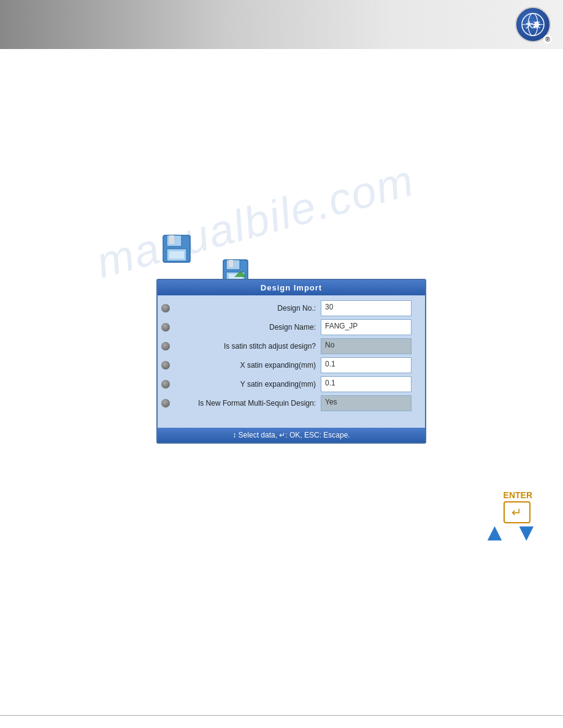 This screenshot has width=563, height=728. What do you see at coordinates (291, 362) in the screenshot?
I see `dialog-body: Design No.: 30 Design Name: FANG_JP Is s…` at bounding box center [291, 362].